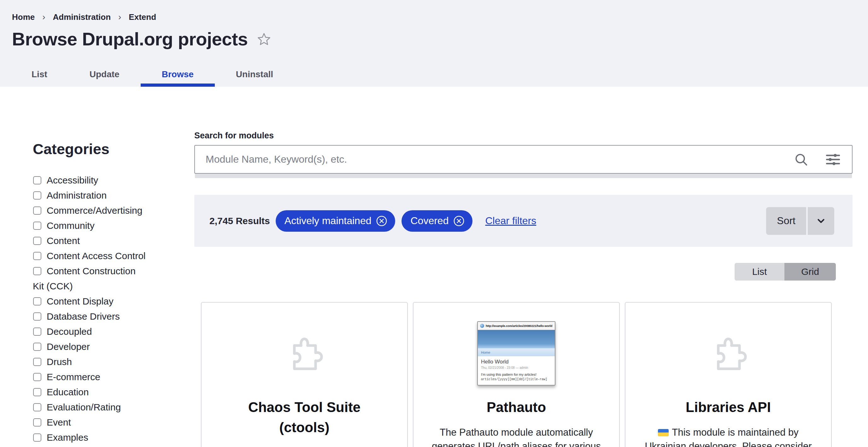 The image size is (868, 447). I want to click on category-content-access-control: Content Access Control, so click(107, 256).